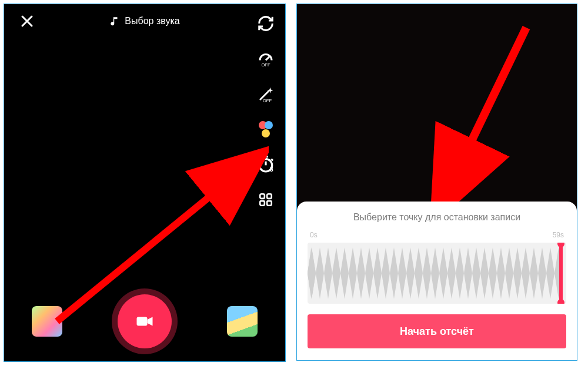  What do you see at coordinates (266, 164) in the screenshot?
I see `timer-button: 3` at bounding box center [266, 164].